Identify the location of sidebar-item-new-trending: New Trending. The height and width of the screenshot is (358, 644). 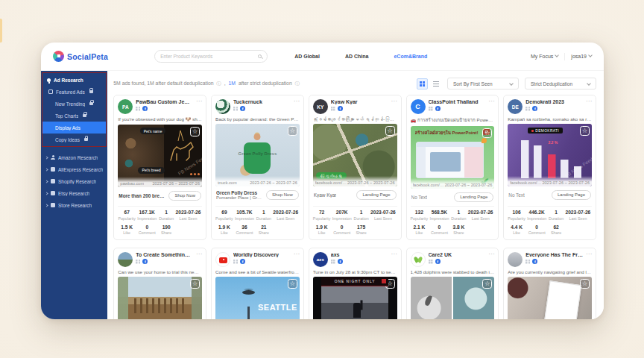
(75, 104).